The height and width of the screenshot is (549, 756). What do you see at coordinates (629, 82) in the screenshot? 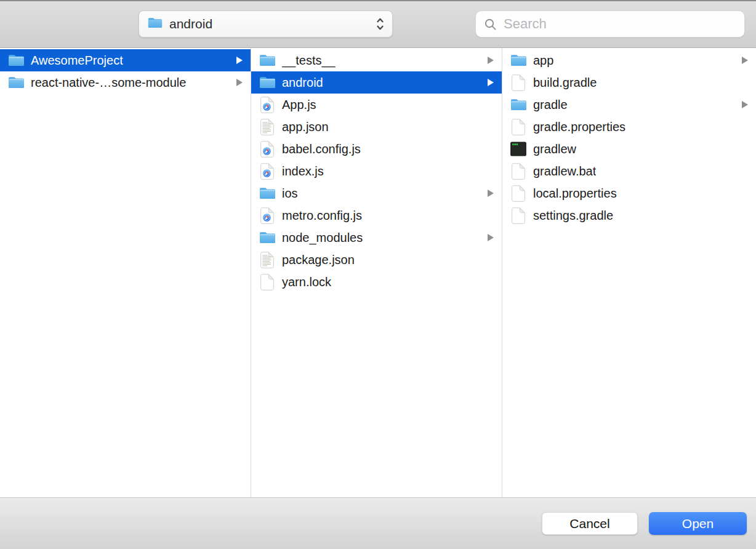
I see `file-row-build-gradle: build.gradle` at bounding box center [629, 82].